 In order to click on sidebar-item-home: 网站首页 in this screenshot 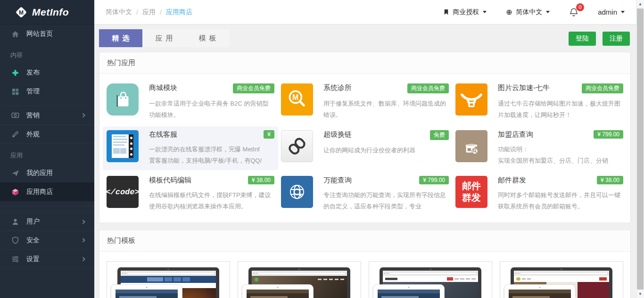, I will do `click(47, 34)`.